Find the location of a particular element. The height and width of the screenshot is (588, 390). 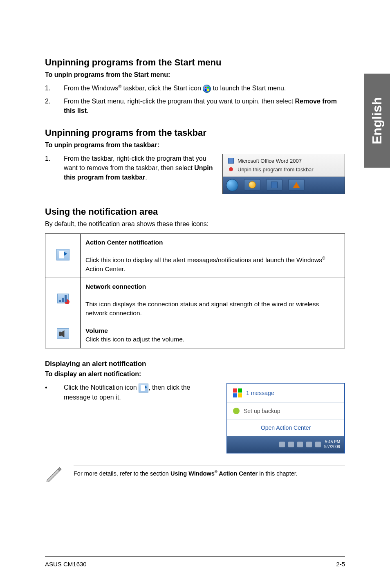

intro-notification-area: By default, the notification area shows … is located at coordinates (195, 224).